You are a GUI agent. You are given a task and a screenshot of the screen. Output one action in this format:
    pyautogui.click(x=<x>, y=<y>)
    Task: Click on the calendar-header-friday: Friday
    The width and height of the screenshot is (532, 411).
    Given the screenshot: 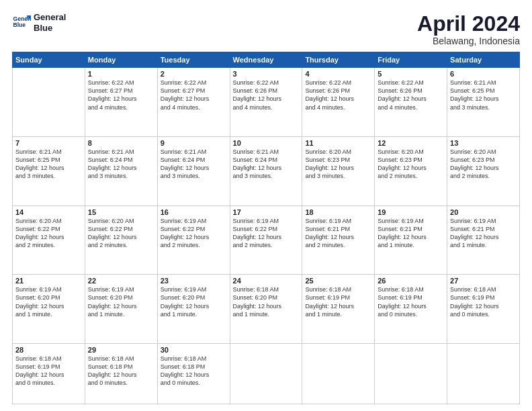 What is the action you would take?
    pyautogui.click(x=411, y=60)
    